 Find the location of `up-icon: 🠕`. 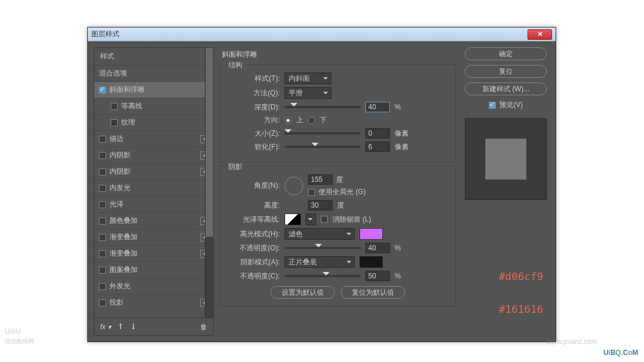

up-icon: 🠕 is located at coordinates (121, 327).